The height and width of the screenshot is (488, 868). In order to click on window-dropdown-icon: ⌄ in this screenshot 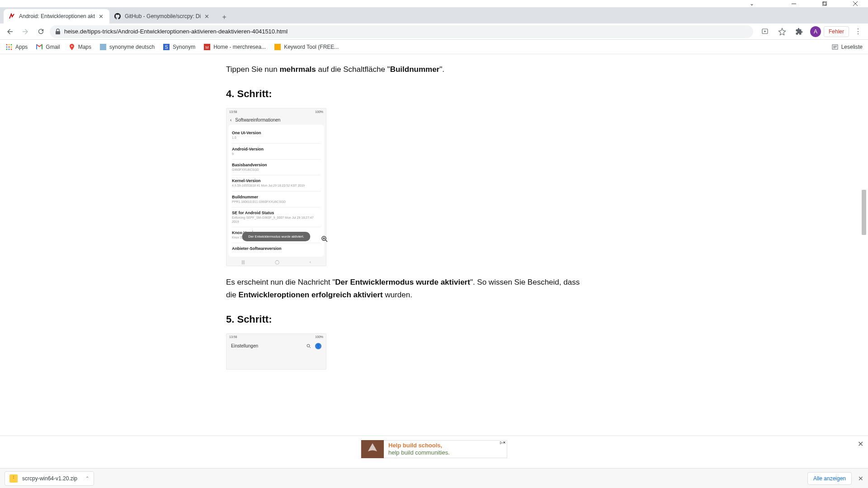, I will do `click(752, 4)`.